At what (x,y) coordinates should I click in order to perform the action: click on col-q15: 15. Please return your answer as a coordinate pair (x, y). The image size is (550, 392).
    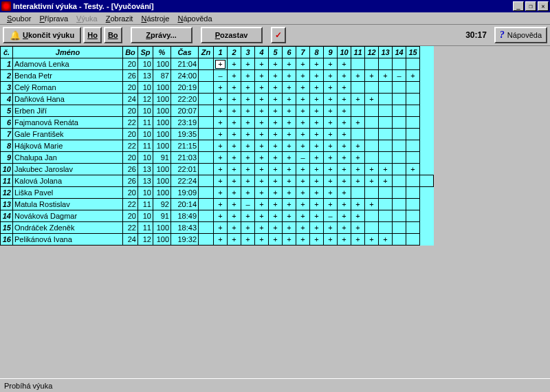
    Looking at the image, I should click on (413, 52).